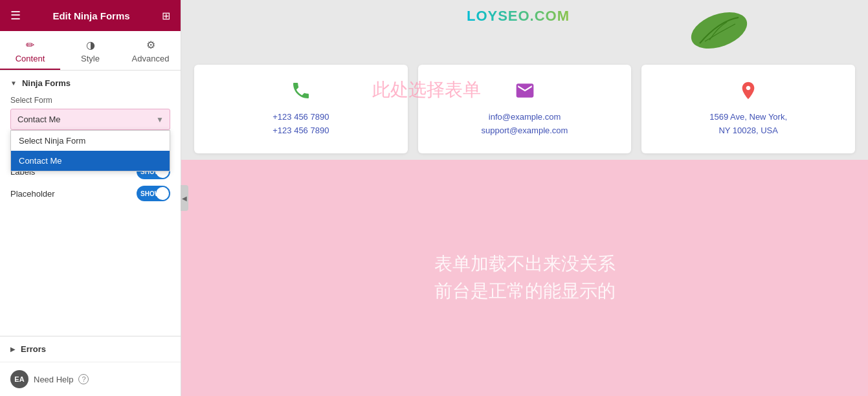 This screenshot has width=868, height=396. Describe the element at coordinates (91, 160) in the screenshot. I see `dropdown-item-1: Contact Me` at that location.